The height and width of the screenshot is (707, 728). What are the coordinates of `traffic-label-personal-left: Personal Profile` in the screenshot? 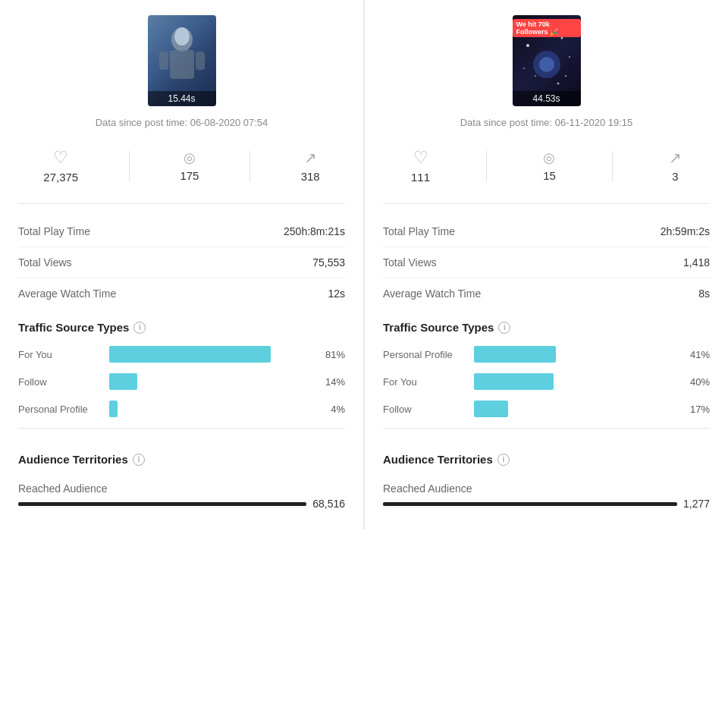 It's located at (60, 410).